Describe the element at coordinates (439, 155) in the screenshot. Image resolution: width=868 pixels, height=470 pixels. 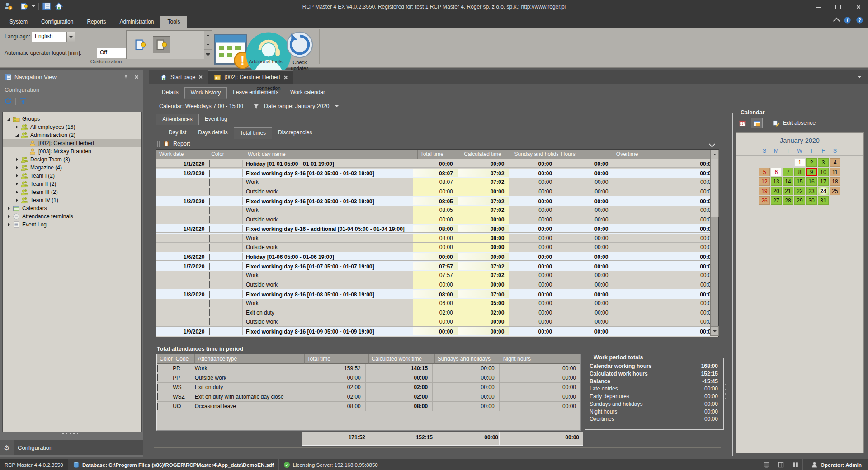
I see `column-header-total-time: Total time` at that location.